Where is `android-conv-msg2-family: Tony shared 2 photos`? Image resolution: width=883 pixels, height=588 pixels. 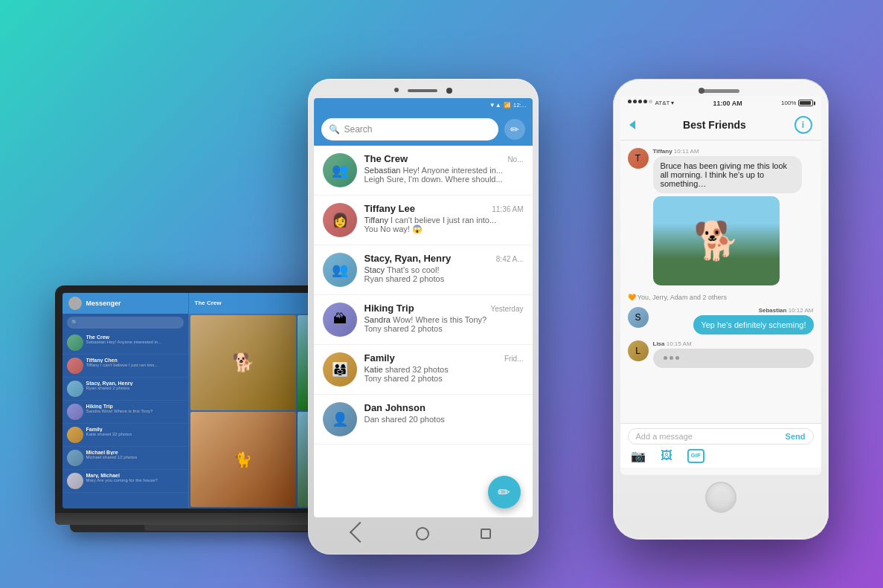 android-conv-msg2-family: Tony shared 2 photos is located at coordinates (444, 378).